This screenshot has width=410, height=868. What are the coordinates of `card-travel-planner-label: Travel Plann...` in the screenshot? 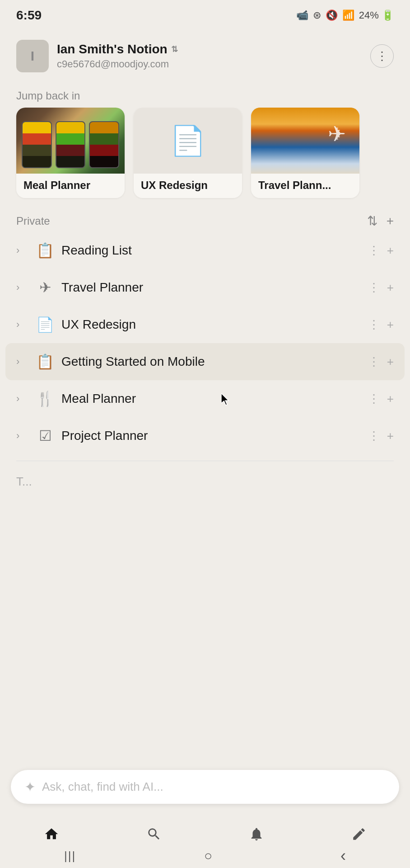 It's located at (305, 185).